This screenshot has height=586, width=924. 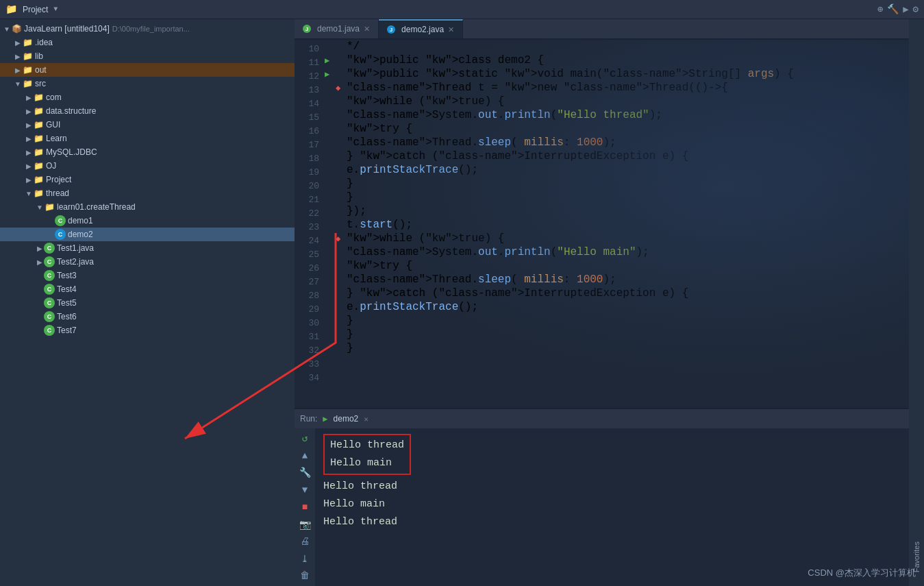 I want to click on build-icon: 🔨, so click(x=893, y=10).